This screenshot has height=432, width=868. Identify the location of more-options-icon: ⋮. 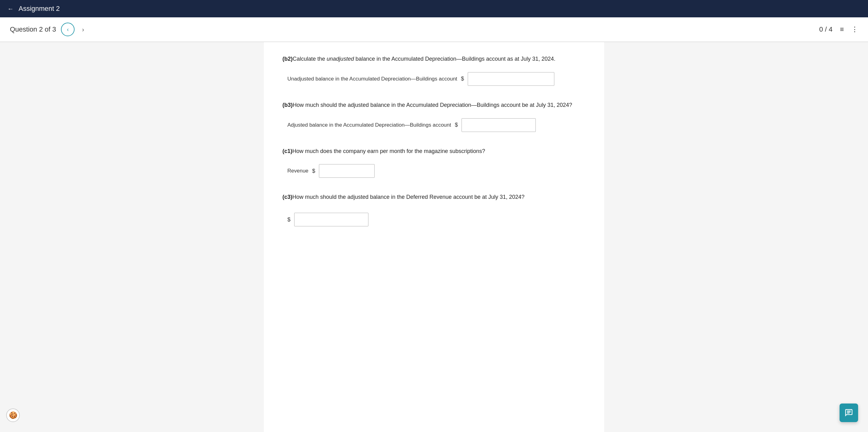
(855, 29).